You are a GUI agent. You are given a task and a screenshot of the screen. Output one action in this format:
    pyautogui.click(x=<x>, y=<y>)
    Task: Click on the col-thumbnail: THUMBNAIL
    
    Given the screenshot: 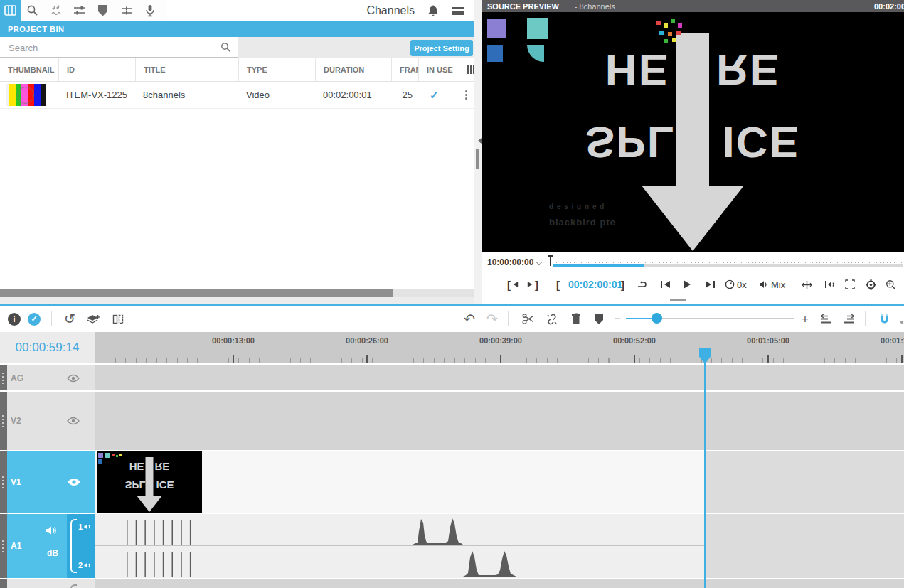 What is the action you would take?
    pyautogui.click(x=29, y=70)
    